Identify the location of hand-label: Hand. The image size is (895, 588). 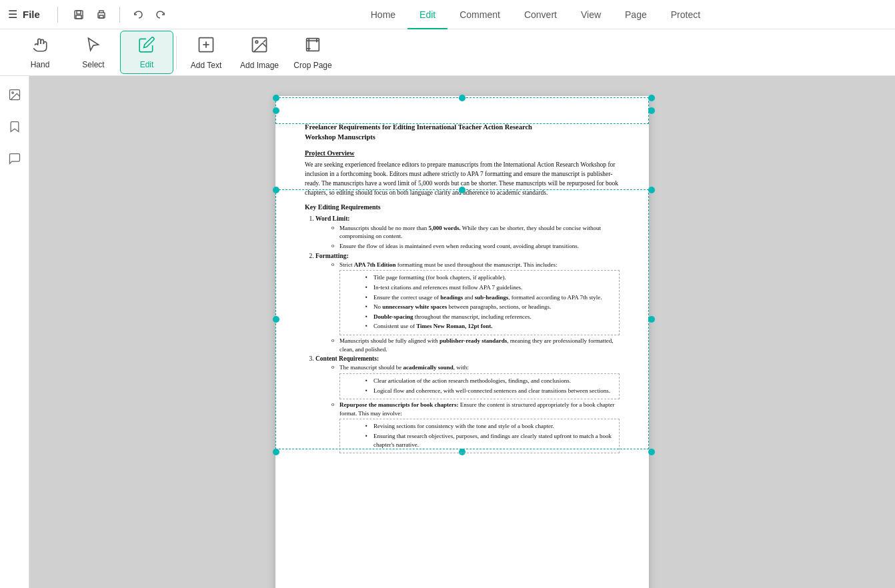
(40, 65).